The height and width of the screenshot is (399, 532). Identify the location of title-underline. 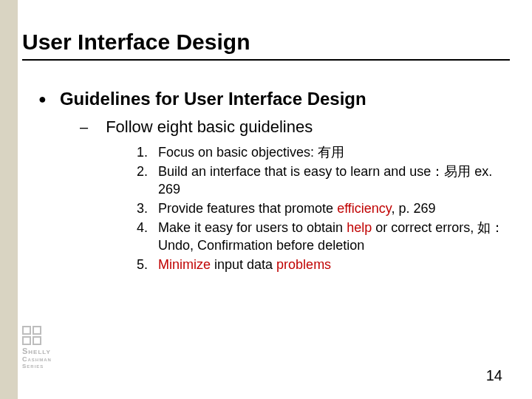
(266, 60).